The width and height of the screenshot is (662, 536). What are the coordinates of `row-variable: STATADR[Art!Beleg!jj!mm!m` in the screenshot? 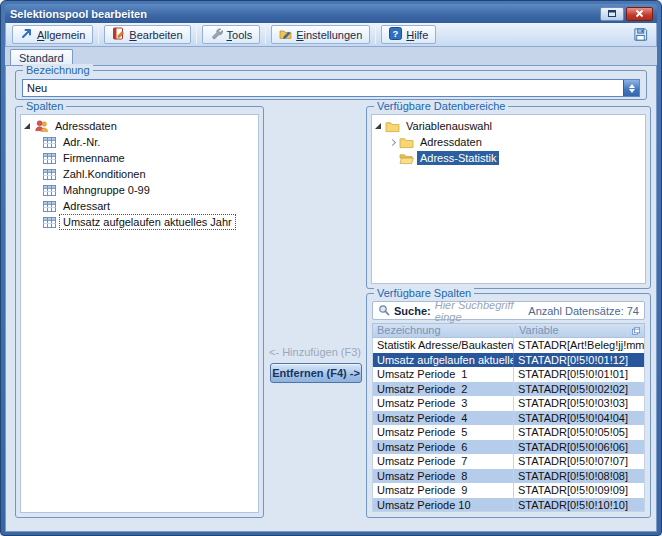 It's located at (578, 346).